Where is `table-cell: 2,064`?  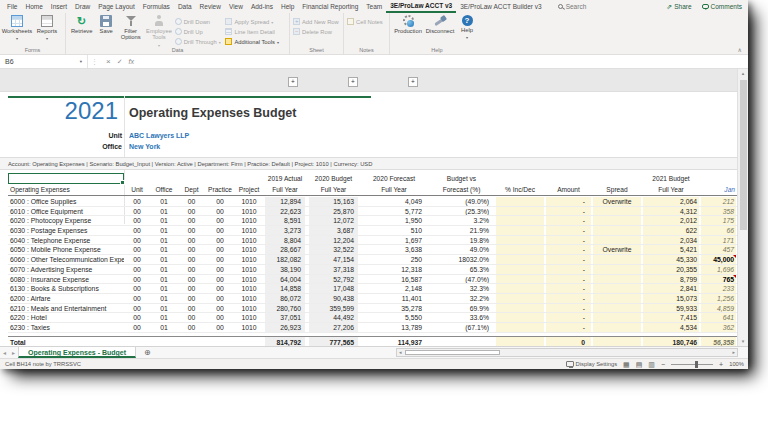
table-cell: 2,064 is located at coordinates (671, 202).